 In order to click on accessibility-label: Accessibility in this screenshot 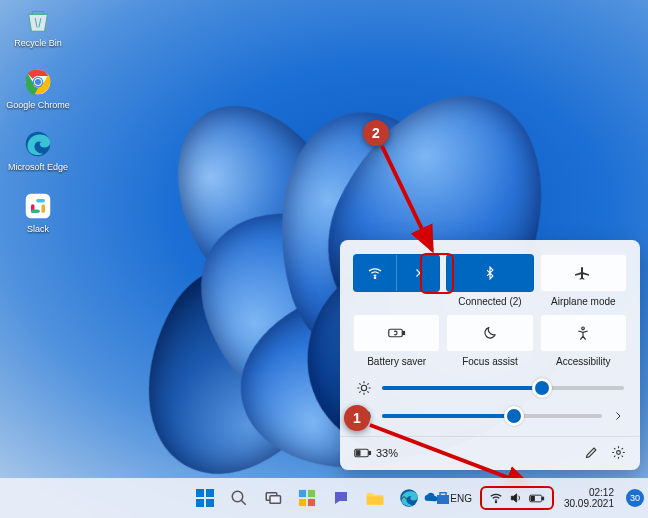, I will do `click(583, 362)`.